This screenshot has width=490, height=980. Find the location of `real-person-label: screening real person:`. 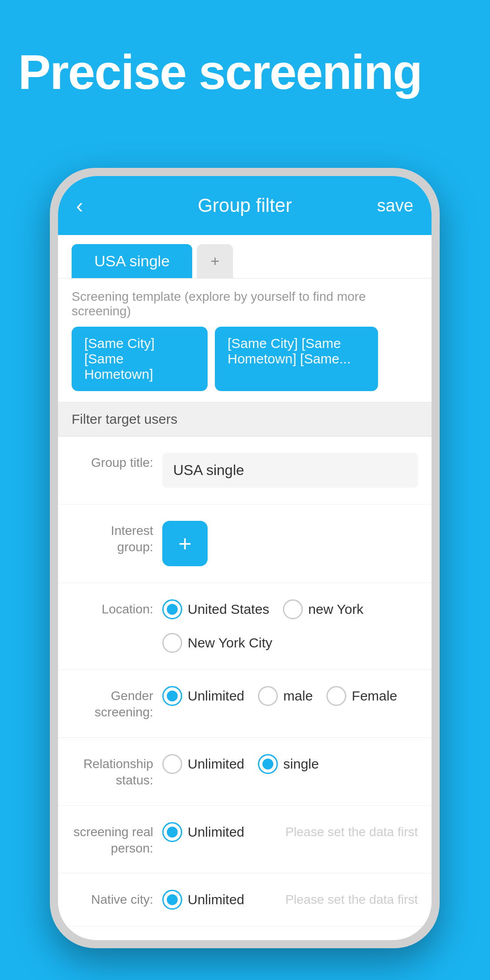

real-person-label: screening real person: is located at coordinates (112, 839).